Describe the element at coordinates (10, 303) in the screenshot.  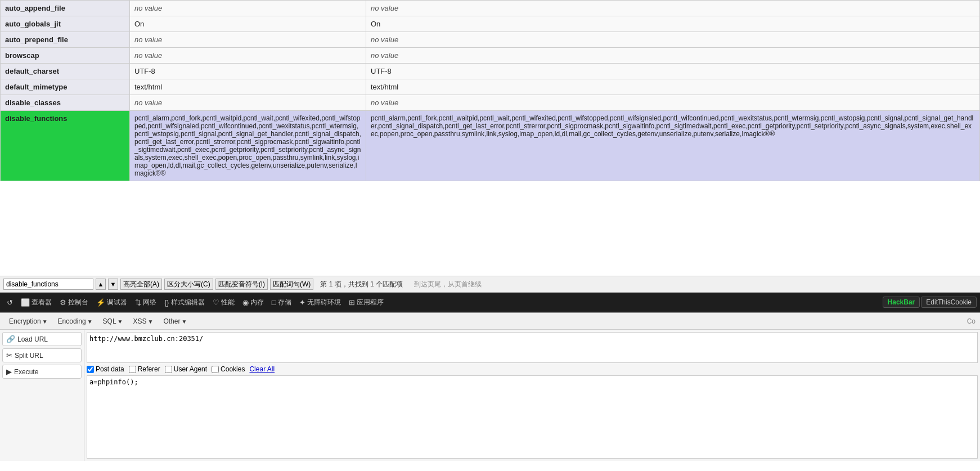
I see `devtools-reload-btn: ↺` at that location.